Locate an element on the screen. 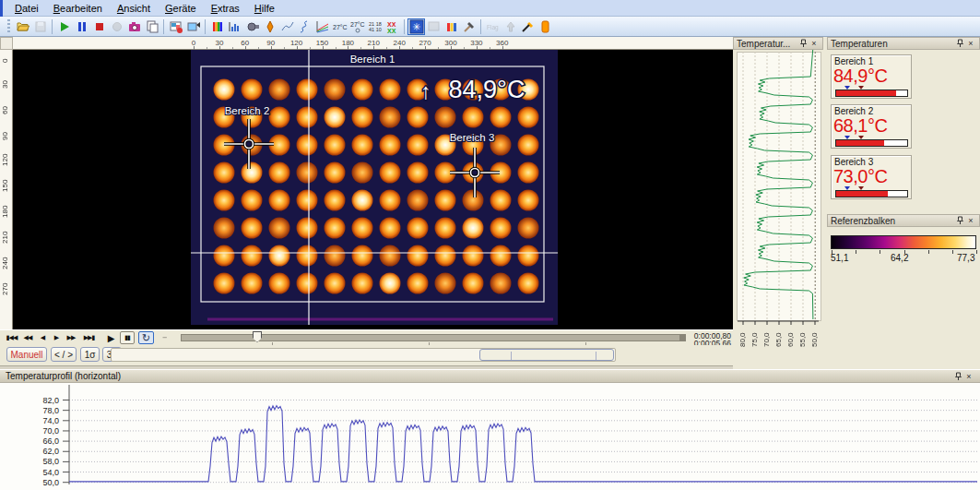 This screenshot has height=490, width=980. horizontal-axis-label: 58,0 is located at coordinates (41, 461).